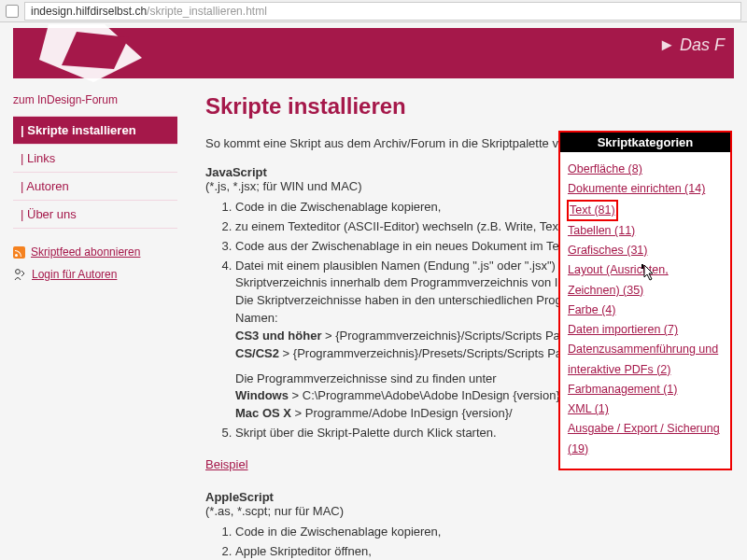 The height and width of the screenshot is (560, 747). I want to click on nav-label: Über uns, so click(52, 215).